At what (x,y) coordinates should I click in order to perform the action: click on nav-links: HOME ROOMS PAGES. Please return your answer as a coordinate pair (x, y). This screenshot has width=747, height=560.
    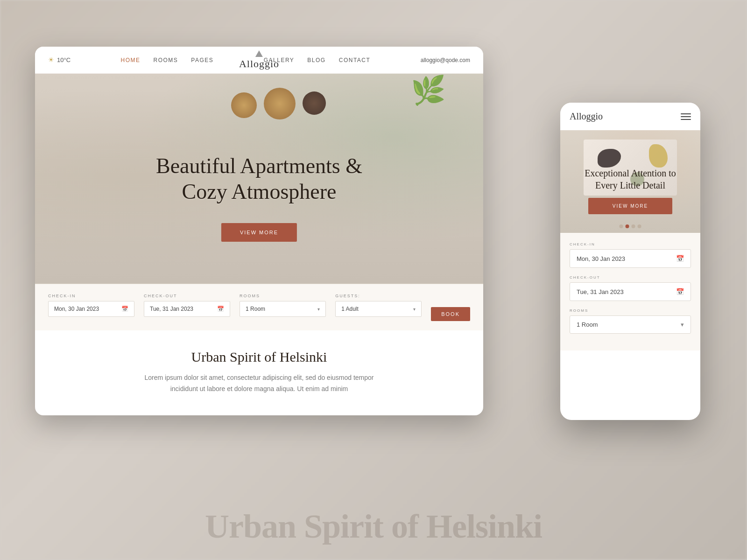
    Looking at the image, I should click on (167, 60).